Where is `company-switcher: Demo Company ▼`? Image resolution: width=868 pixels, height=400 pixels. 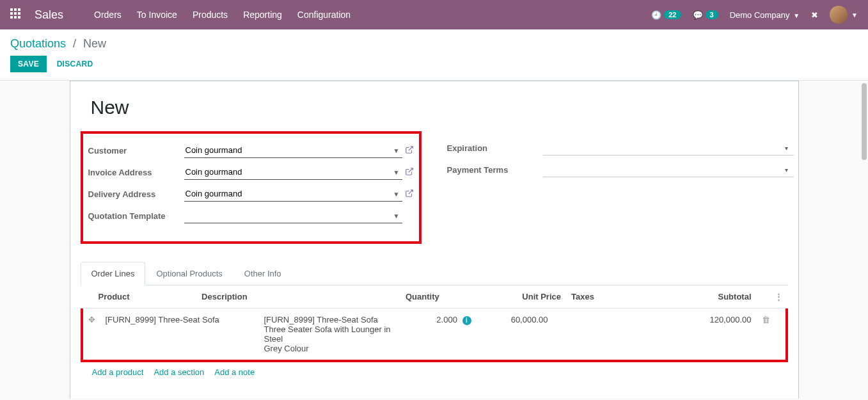 company-switcher: Demo Company ▼ is located at coordinates (765, 15).